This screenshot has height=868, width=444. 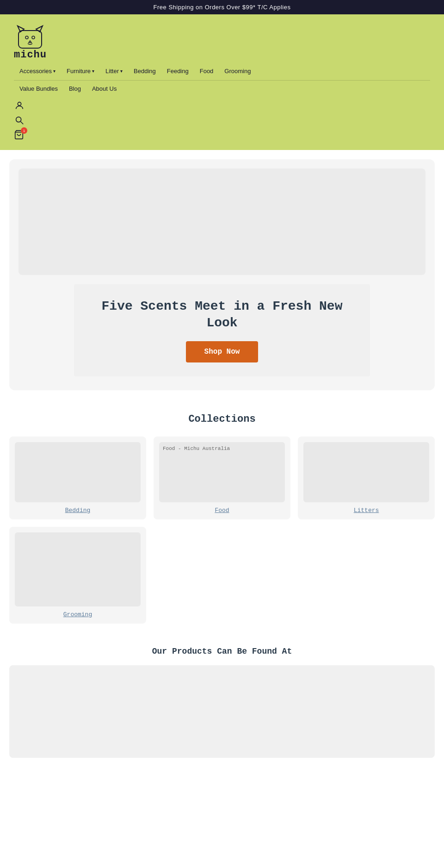 I want to click on nav-about-us: About Us, so click(x=105, y=89).